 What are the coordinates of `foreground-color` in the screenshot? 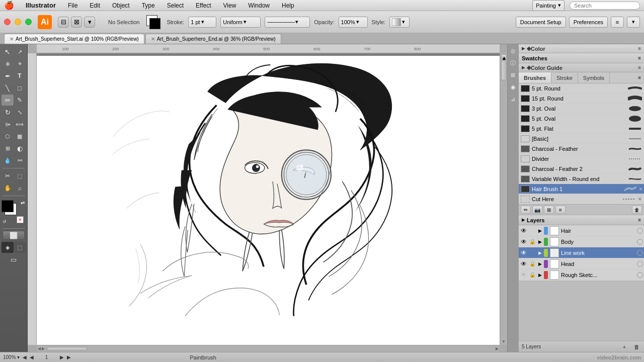 It's located at (8, 206).